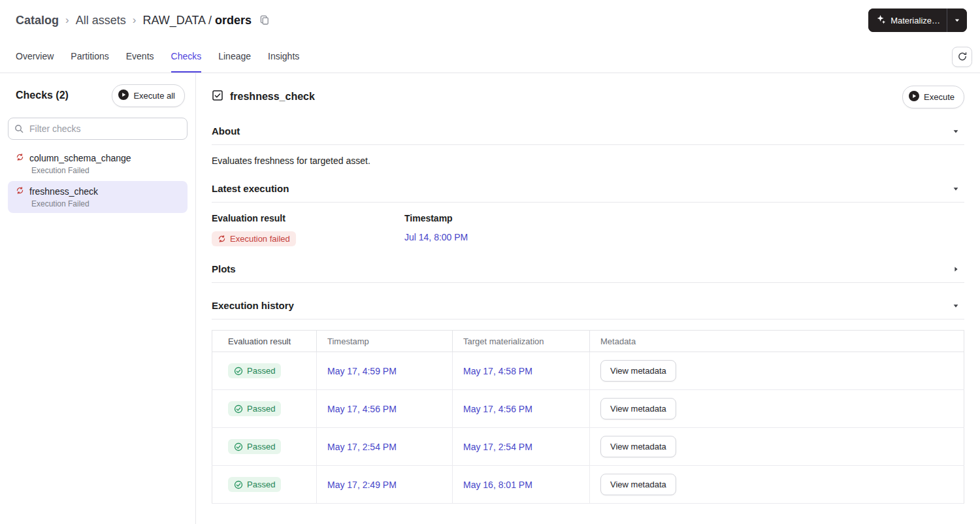  What do you see at coordinates (64, 191) in the screenshot?
I see `check-name: freshness_check` at bounding box center [64, 191].